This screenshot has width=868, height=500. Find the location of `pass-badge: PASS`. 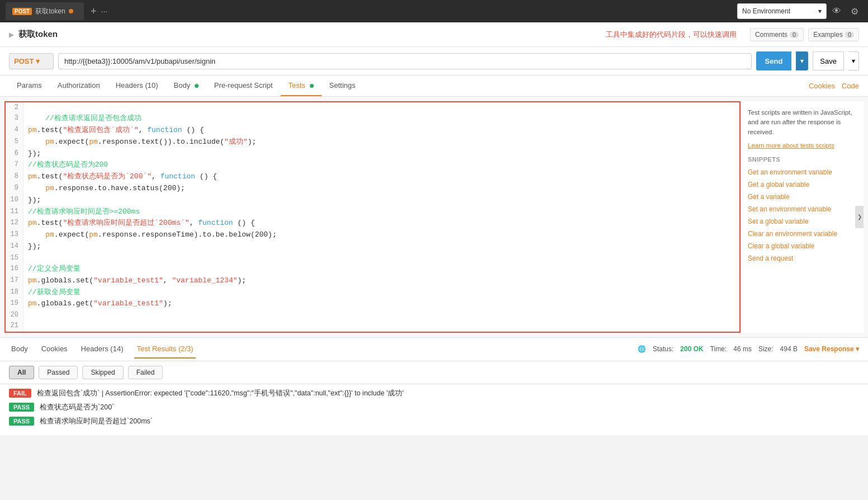

pass-badge: PASS is located at coordinates (21, 421).